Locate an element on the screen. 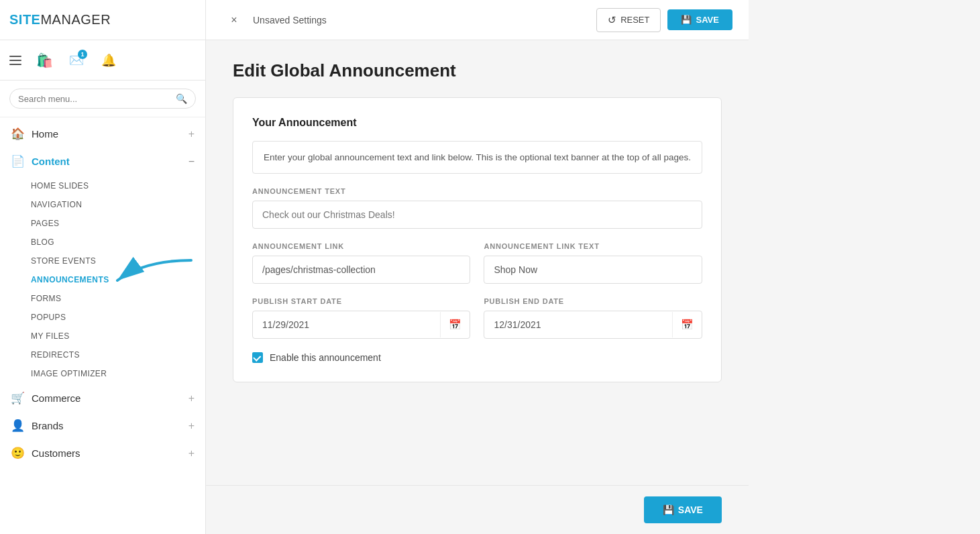 This screenshot has width=980, height=534. subnav-item-pages: PAGES is located at coordinates (103, 223).